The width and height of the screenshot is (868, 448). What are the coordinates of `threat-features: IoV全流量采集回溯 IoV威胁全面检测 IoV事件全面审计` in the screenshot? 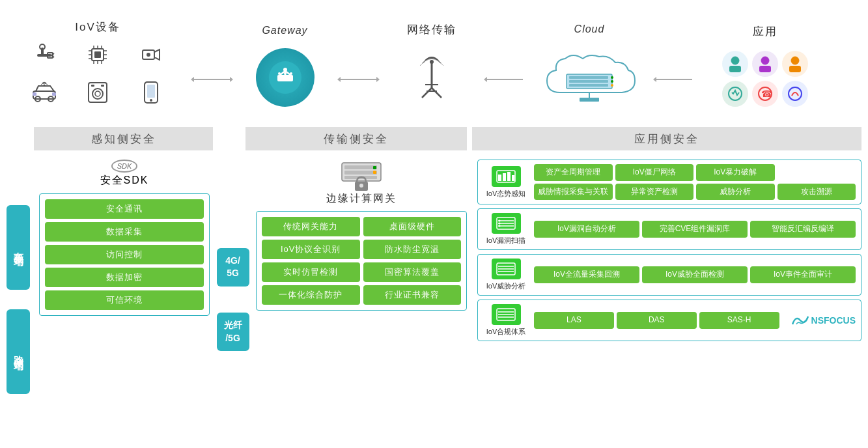 It's located at (695, 275).